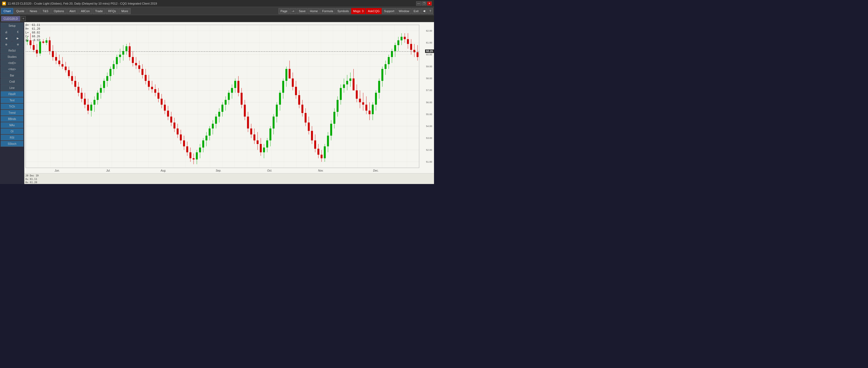  Describe the element at coordinates (12, 81) in the screenshot. I see `cndl-button: Cndl` at that location.